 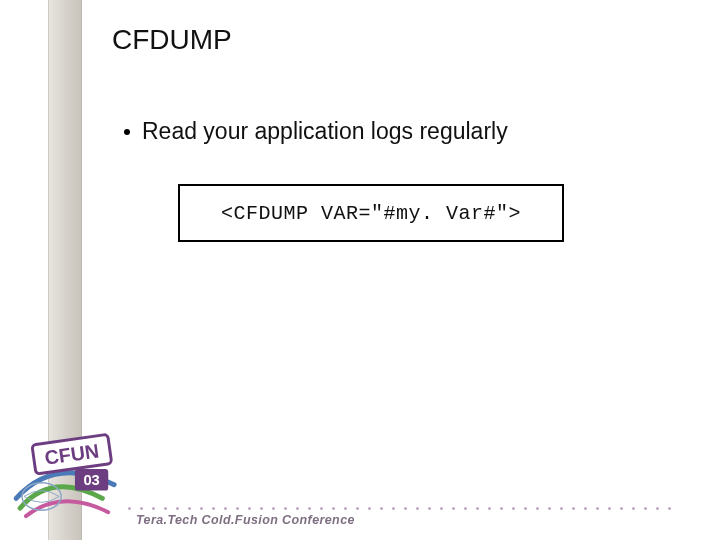 I want to click on code-box: <CFDUMP VAR="#my. Var#">, so click(x=371, y=213).